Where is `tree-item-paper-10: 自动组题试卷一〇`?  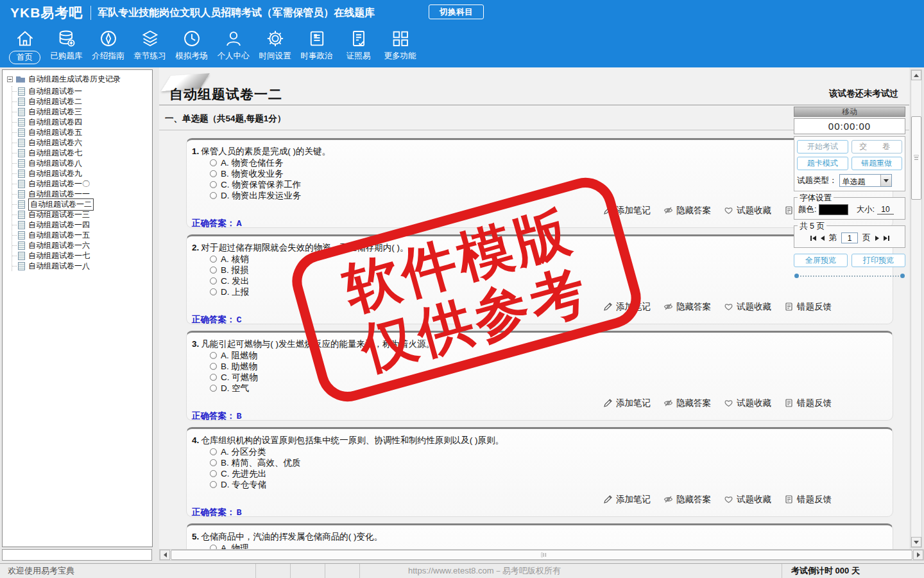
tree-item-paper-10: 自动组题试卷一〇 is located at coordinates (82, 184).